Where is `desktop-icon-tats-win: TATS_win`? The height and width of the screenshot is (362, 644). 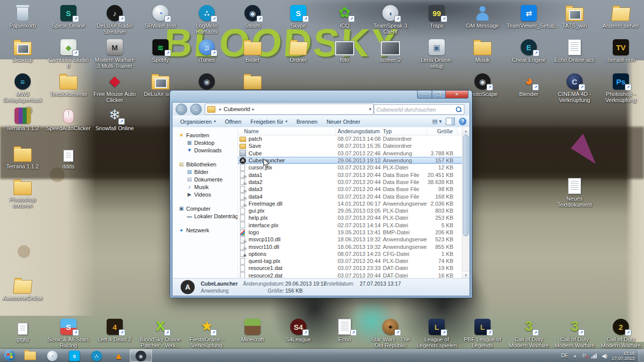
desktop-icon-tats-win: TATS_win is located at coordinates (575, 16).